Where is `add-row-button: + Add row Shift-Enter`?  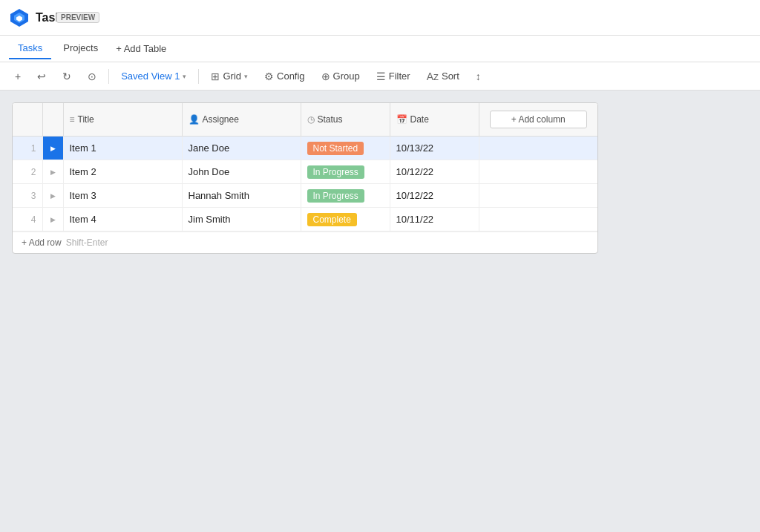 add-row-button: + Add row Shift-Enter is located at coordinates (305, 242).